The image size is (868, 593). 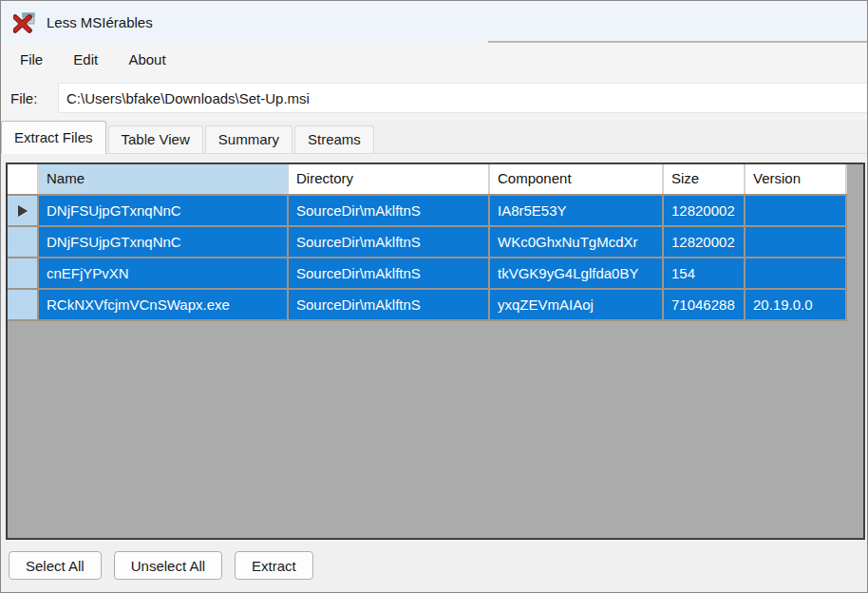 What do you see at coordinates (577, 211) in the screenshot?
I see `cell-component: IA8r5E53Y` at bounding box center [577, 211].